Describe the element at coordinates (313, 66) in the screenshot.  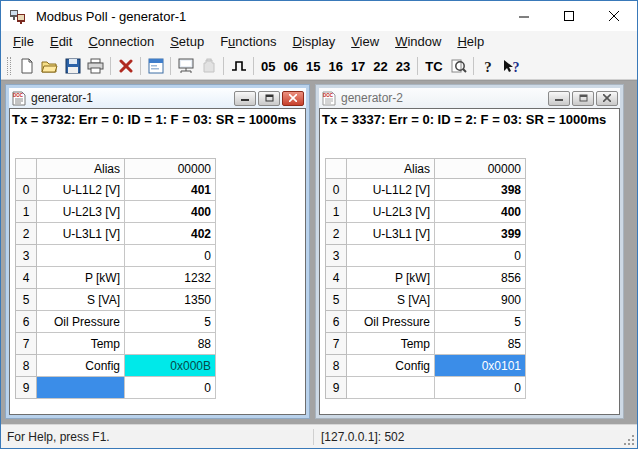
I see `function-code-15-button: 15` at that location.